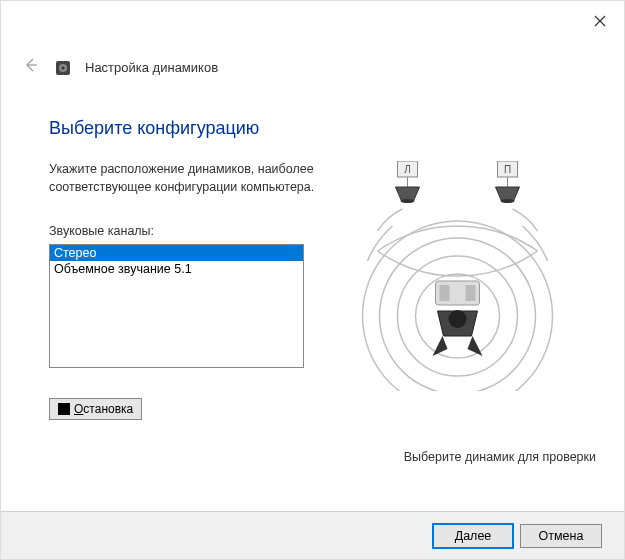 This screenshot has width=625, height=560. What do you see at coordinates (600, 21) in the screenshot?
I see `close-icon` at bounding box center [600, 21].